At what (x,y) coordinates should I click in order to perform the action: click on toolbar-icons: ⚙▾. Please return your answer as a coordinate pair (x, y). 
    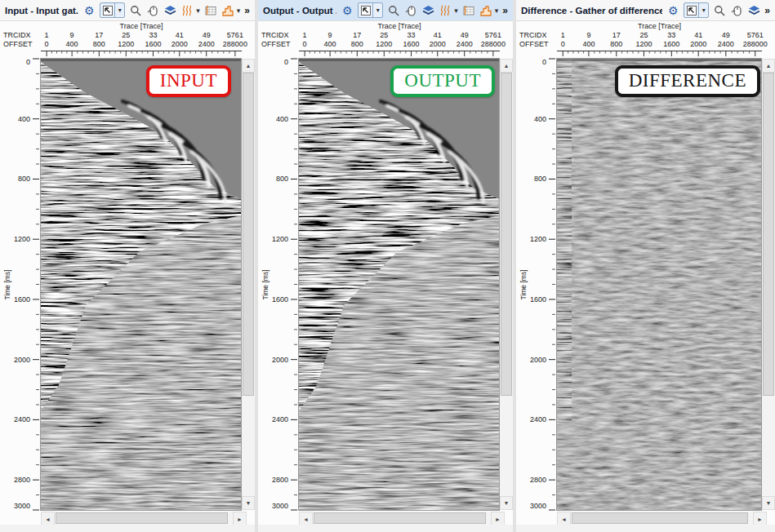
    Looking at the image, I should click on (714, 10).